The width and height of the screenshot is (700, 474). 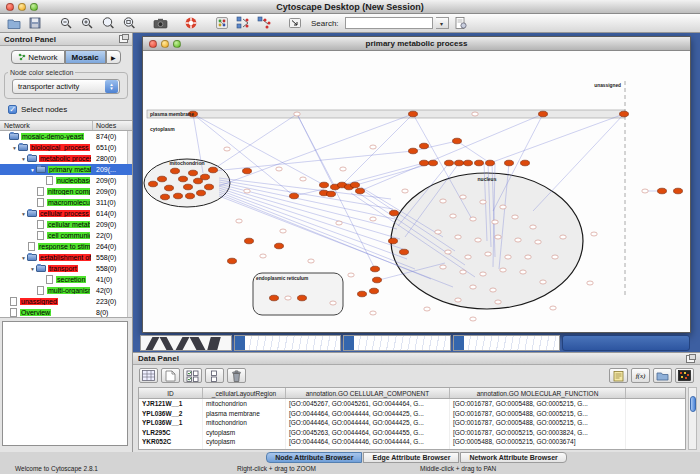 What do you see at coordinates (538, 442) in the screenshot?
I see `table-cell: [GO:0005488, GO:0005215, GO:0003674]` at bounding box center [538, 442].